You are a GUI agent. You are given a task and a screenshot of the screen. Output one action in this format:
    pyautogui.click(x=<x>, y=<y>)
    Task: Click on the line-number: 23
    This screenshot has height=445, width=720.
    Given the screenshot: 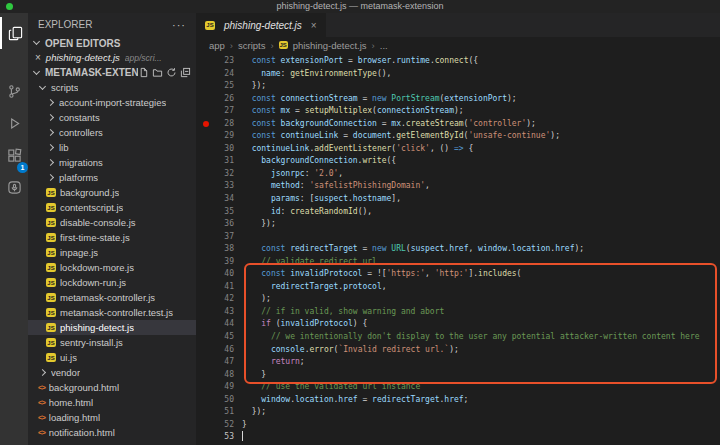 What is the action you would take?
    pyautogui.click(x=229, y=62)
    